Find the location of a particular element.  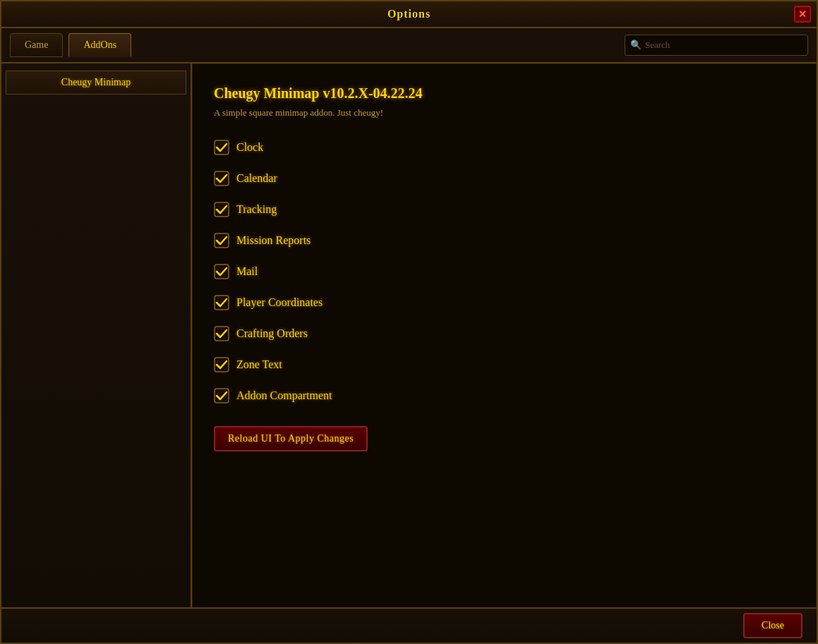

close-icon-button: ✕ is located at coordinates (802, 14).